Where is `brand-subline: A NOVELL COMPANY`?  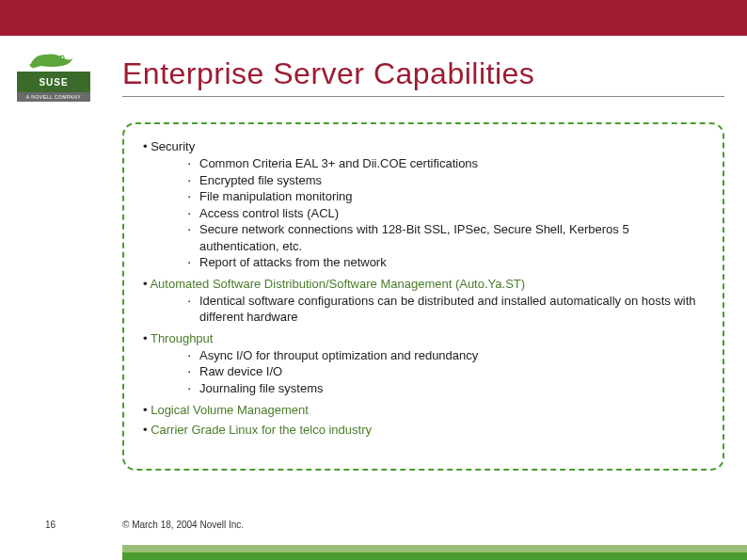 brand-subline: A NOVELL COMPANY is located at coordinates (54, 97).